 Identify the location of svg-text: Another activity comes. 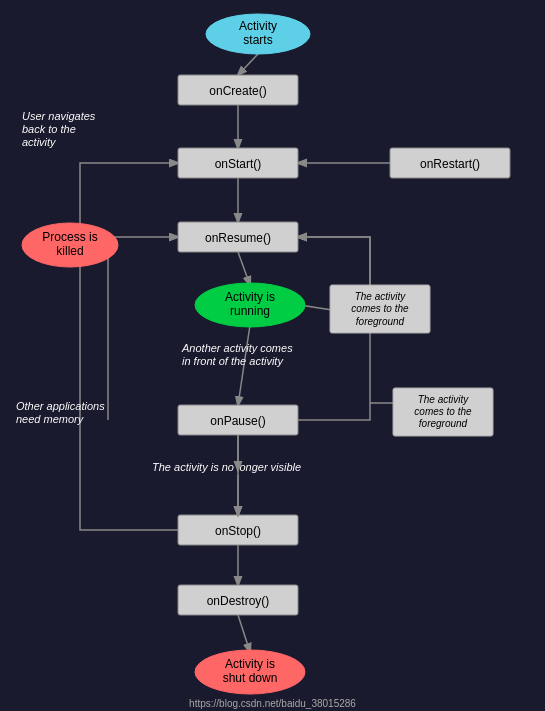
(237, 348).